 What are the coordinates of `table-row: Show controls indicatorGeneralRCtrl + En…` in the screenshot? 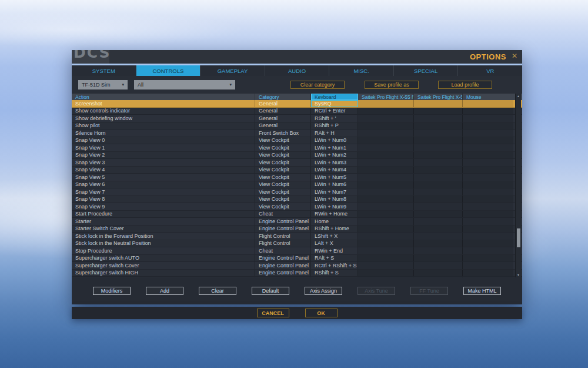 It's located at (297, 112).